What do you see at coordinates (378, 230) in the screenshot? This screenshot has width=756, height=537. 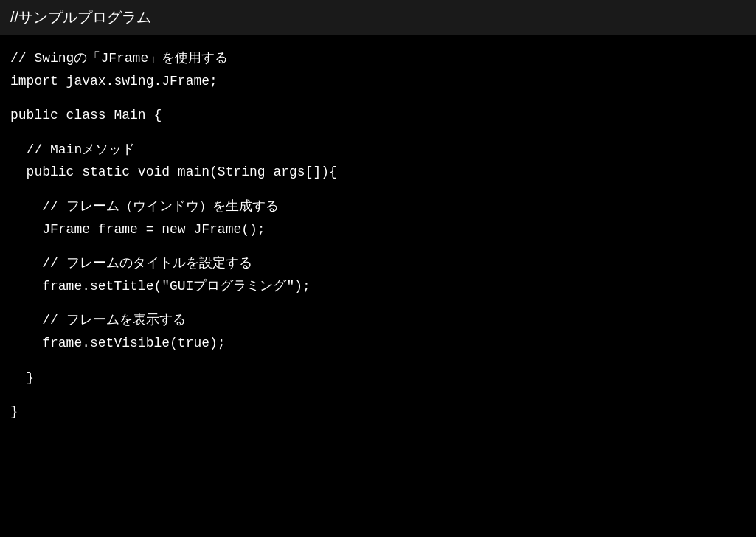 I see `code-line: JFrame frame = new JFrame();` at bounding box center [378, 230].